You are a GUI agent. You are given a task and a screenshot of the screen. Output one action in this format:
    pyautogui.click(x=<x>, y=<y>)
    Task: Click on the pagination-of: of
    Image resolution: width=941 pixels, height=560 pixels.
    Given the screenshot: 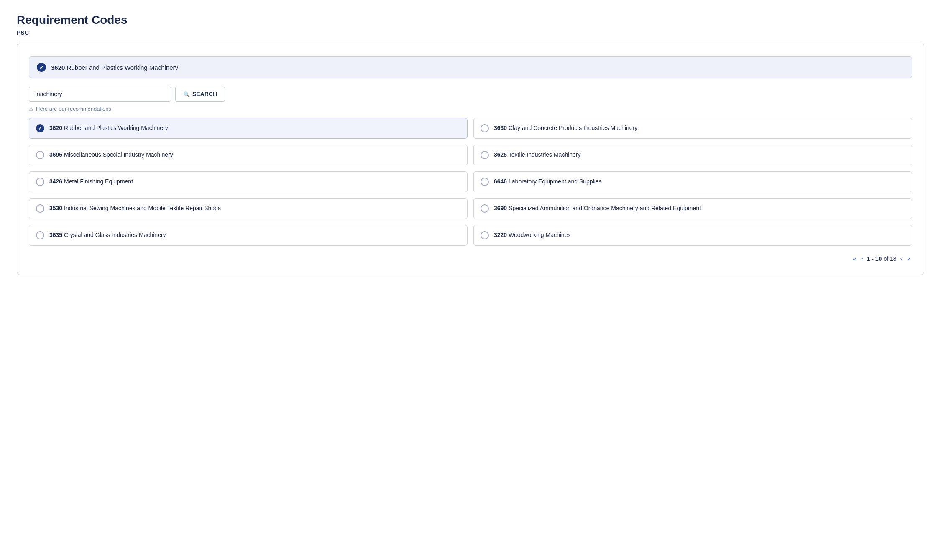 What is the action you would take?
    pyautogui.click(x=886, y=259)
    